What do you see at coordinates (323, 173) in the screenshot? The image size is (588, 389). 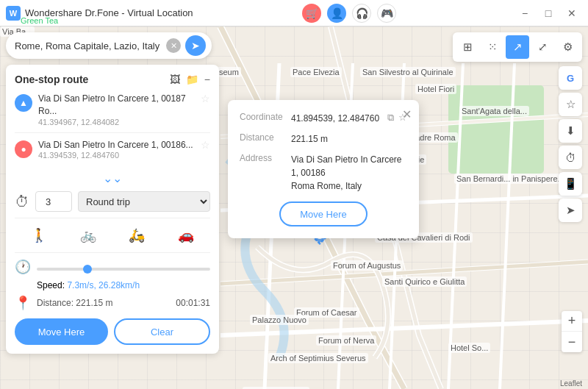 I see `popup-address-row: Address Via Di San Pietro In Carcere 1, …` at bounding box center [323, 173].